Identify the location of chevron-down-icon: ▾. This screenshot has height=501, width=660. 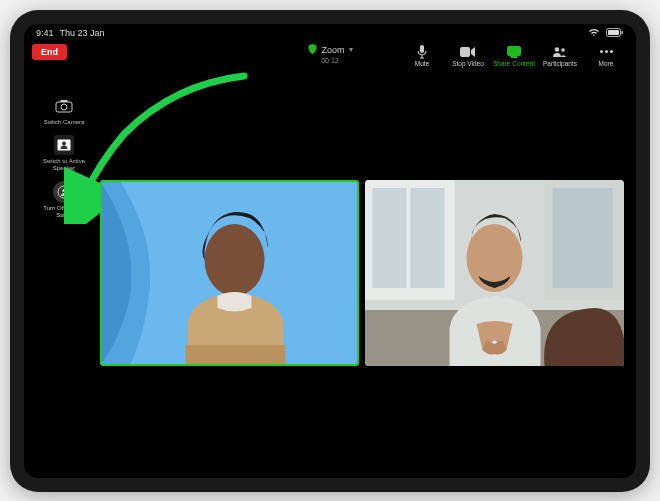
(351, 50).